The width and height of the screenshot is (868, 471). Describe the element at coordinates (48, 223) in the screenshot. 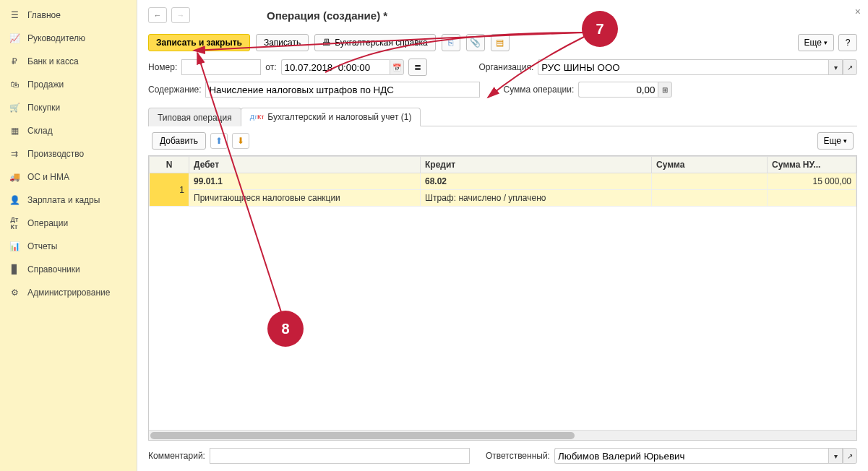

I see `sidebar-item-label: Операции` at that location.